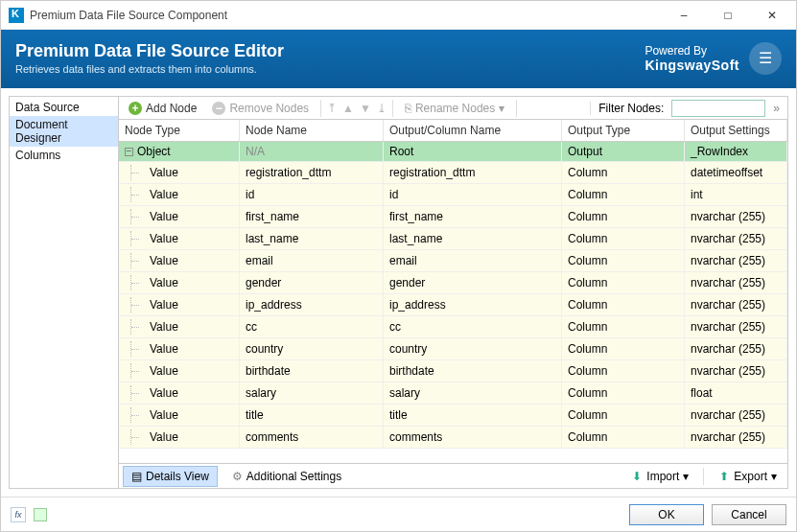  I want to click on cancel-button: Cancel, so click(749, 515).